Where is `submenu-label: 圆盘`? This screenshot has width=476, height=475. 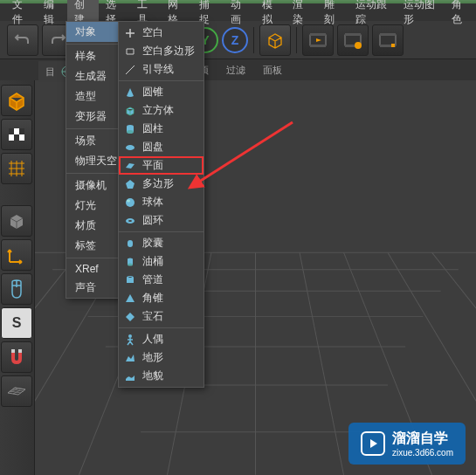
submenu-label: 圆盘 is located at coordinates (153, 147).